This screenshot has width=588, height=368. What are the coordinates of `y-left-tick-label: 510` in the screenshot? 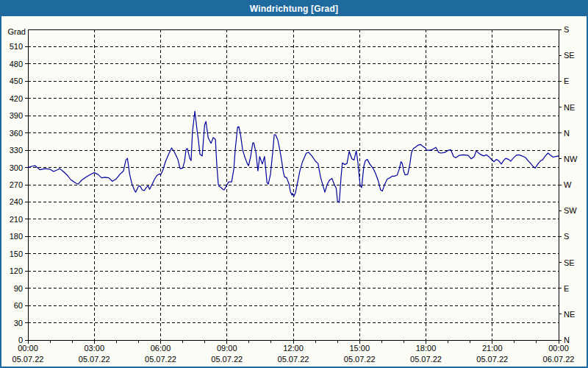 It's located at (16, 46).